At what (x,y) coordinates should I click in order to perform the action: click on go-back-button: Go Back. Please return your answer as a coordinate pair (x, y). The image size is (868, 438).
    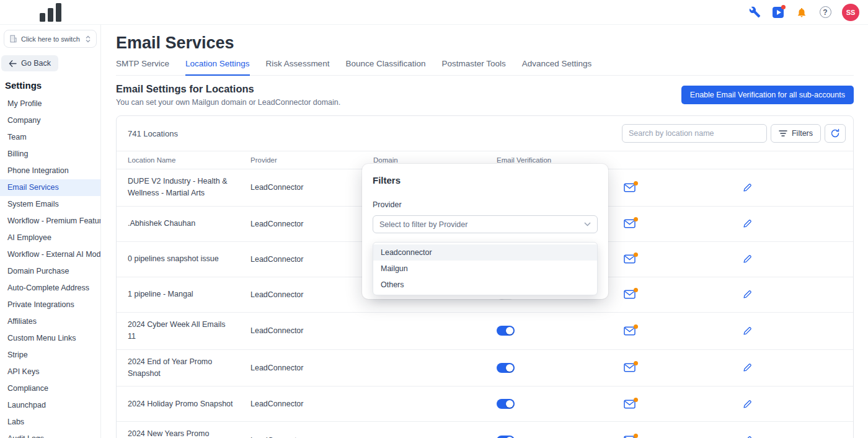
    Looking at the image, I should click on (30, 63).